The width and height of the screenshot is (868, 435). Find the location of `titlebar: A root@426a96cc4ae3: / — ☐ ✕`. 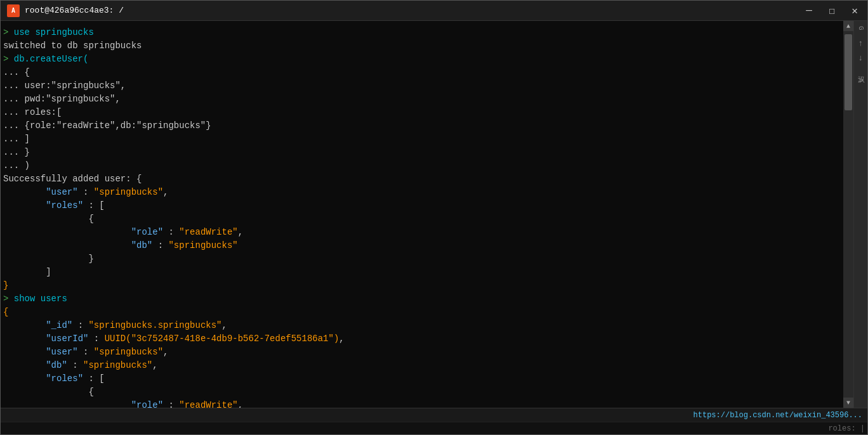

titlebar: A root@426a96cc4ae3: / — ☐ ✕ is located at coordinates (434, 11).